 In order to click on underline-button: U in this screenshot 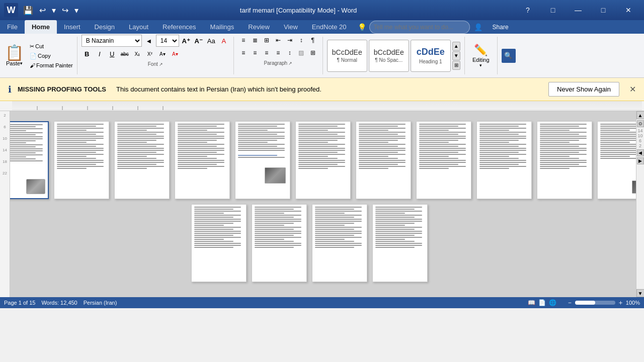, I will do `click(112, 54)`.